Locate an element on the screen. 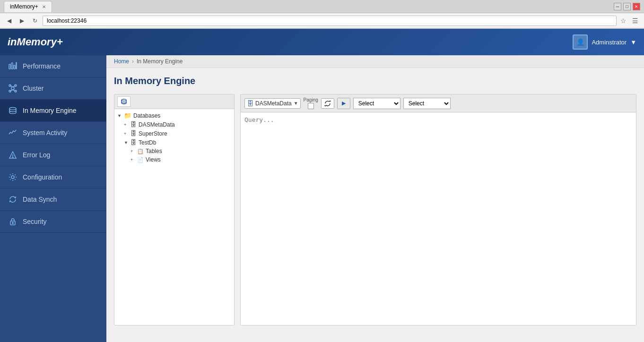 The image size is (644, 342). breadcrumb-current: In Memory Engine is located at coordinates (160, 61).